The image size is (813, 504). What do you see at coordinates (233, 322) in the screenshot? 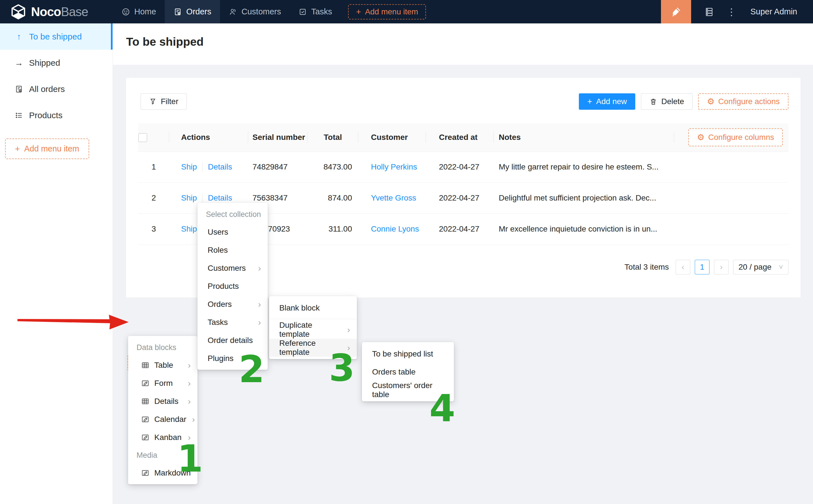
I see `menu-item-tasks: Tasks ›` at bounding box center [233, 322].